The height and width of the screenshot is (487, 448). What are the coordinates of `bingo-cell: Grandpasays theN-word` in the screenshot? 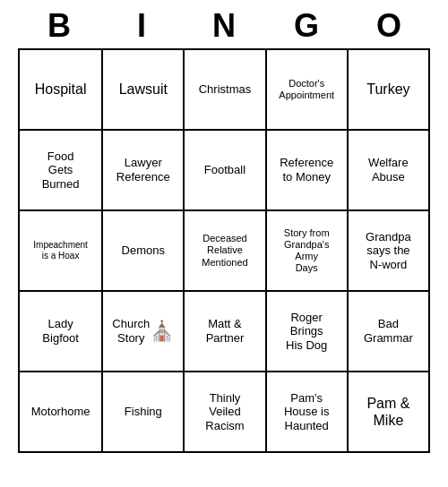 It's located at (387, 251).